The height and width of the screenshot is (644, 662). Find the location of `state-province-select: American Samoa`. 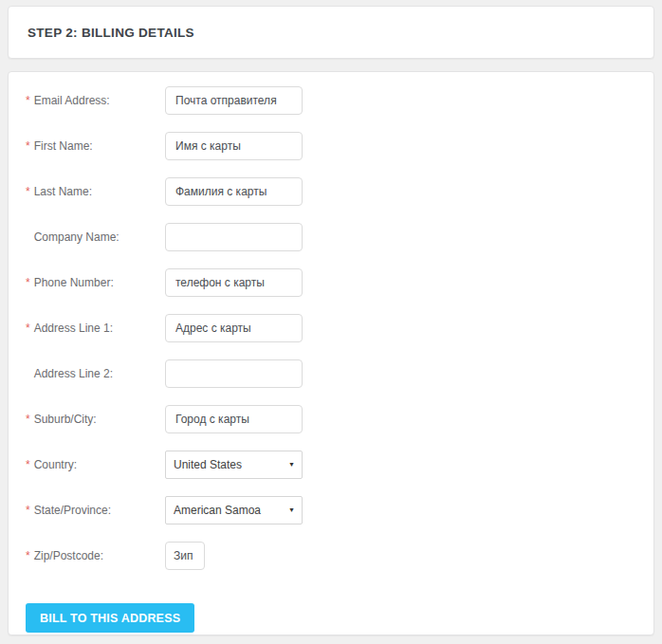

state-province-select: American Samoa is located at coordinates (233, 510).